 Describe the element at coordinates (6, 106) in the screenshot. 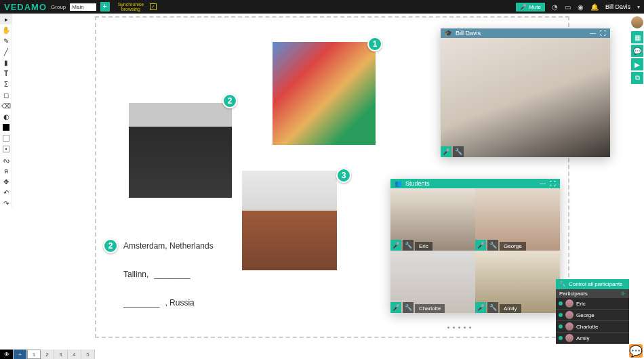

I see `eraser-tool: ⌫` at that location.